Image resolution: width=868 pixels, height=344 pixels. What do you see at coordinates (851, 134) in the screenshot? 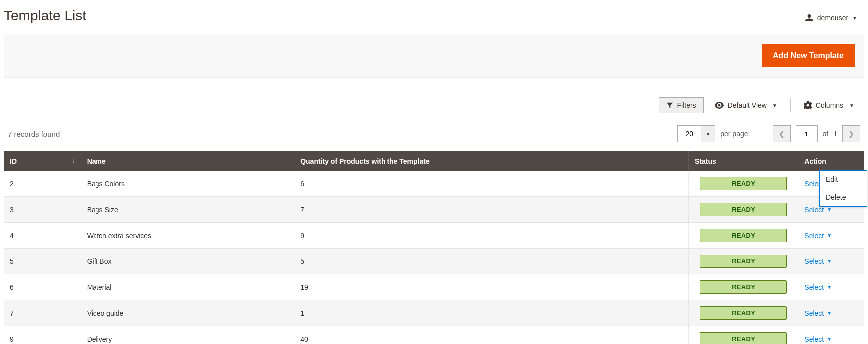
I see `chevron-right-icon: ❯` at bounding box center [851, 134].